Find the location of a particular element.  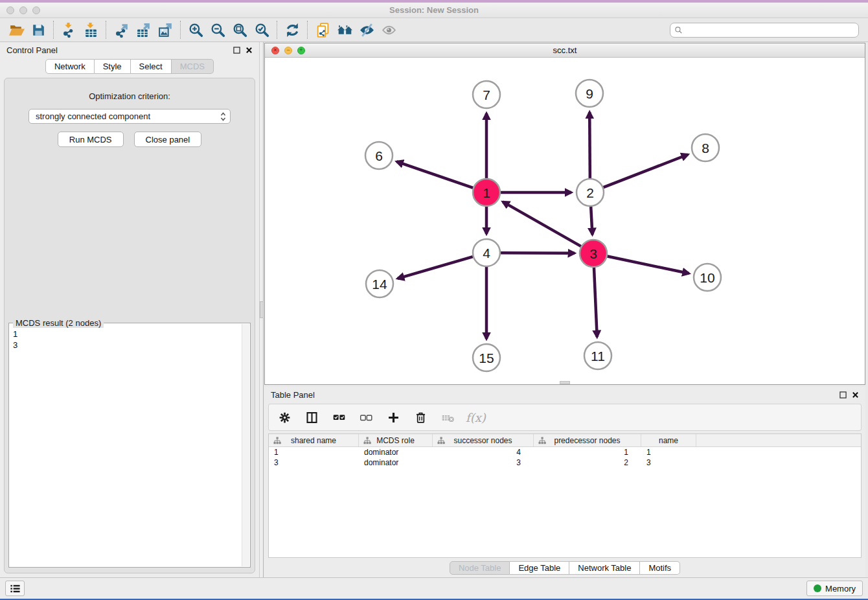

zoom-out-button is located at coordinates (218, 30).